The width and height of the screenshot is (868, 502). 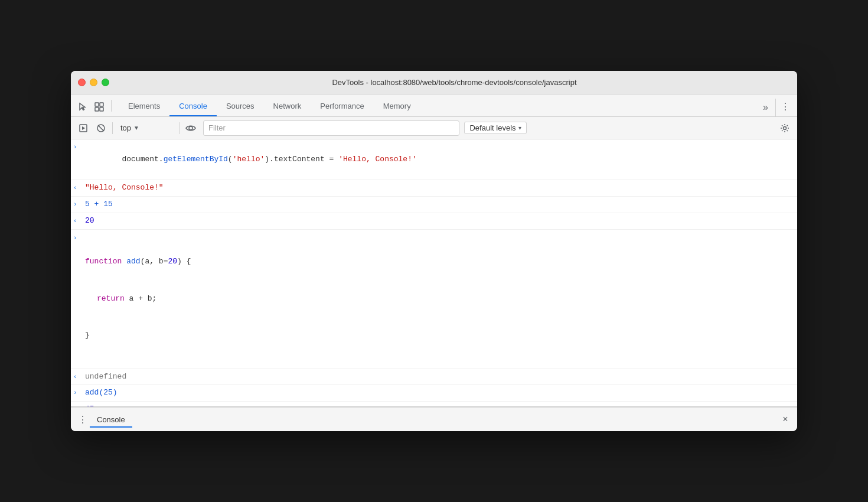 What do you see at coordinates (765, 109) in the screenshot?
I see `more-tabs-button: »` at bounding box center [765, 109].